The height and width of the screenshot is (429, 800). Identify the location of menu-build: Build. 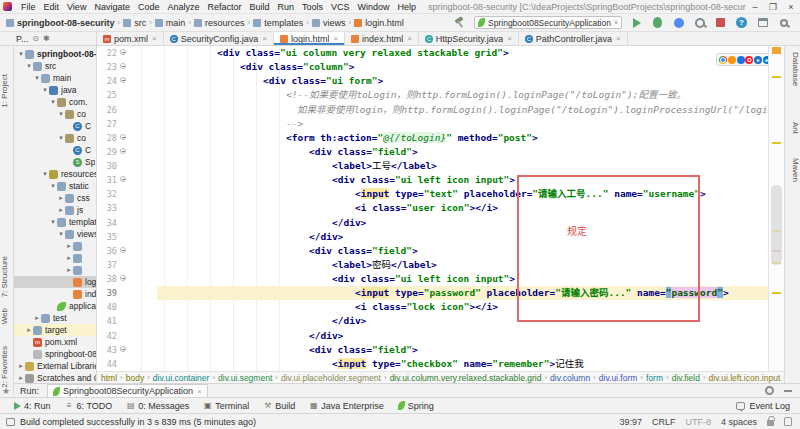
(259, 7).